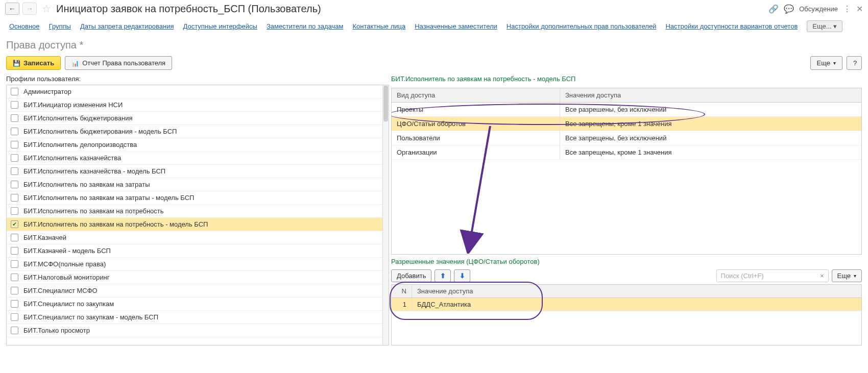  Describe the element at coordinates (60, 291) in the screenshot. I see `profile-label: БИТ.Специалист МСФО` at that location.